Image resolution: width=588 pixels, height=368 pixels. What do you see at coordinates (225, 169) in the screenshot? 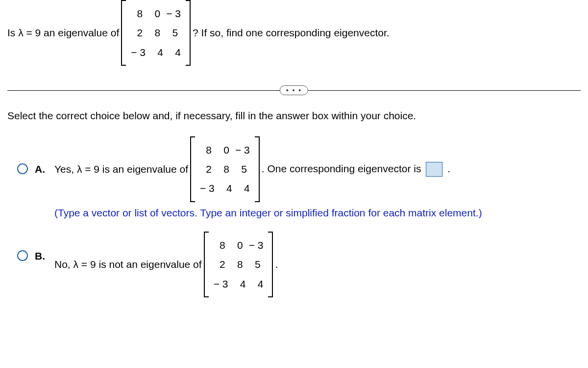
I see `choice-a-matrix: 8 0 − 3 2 8 5 − 3 4` at bounding box center [225, 169].